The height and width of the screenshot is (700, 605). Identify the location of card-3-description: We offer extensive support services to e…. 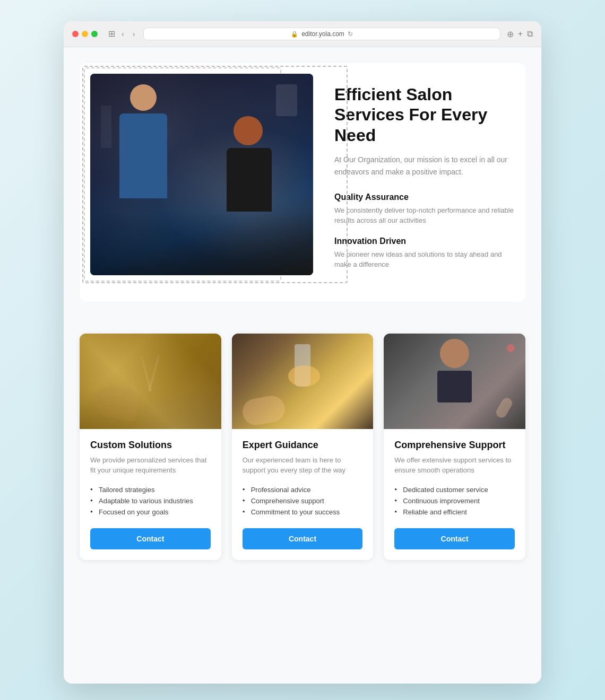
(454, 466).